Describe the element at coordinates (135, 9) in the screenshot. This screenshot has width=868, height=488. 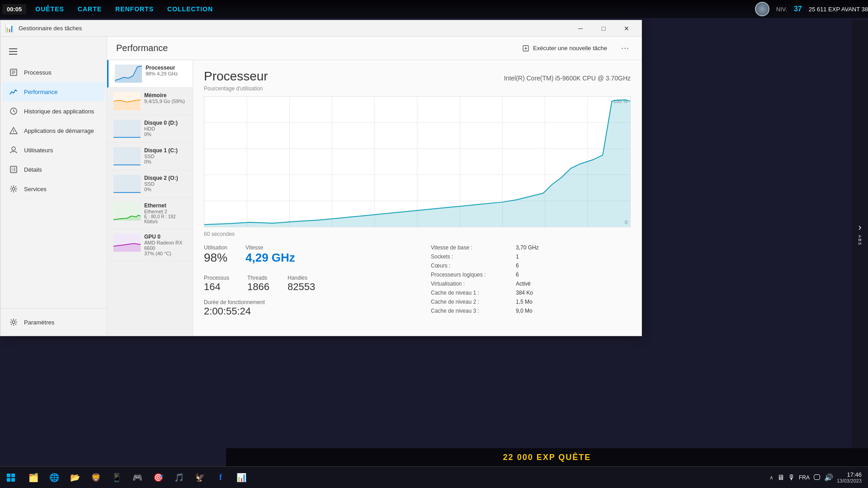
I see `nav-renforts: RENFORTS` at that location.